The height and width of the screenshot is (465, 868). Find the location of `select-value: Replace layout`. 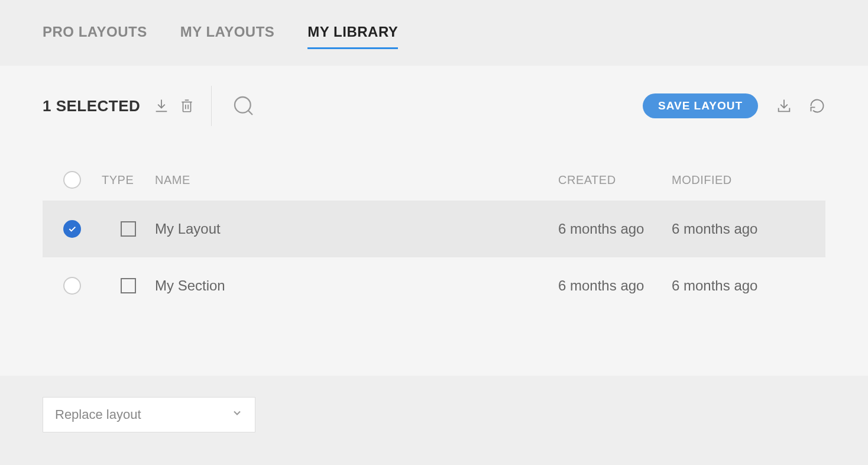

select-value: Replace layout is located at coordinates (98, 415).